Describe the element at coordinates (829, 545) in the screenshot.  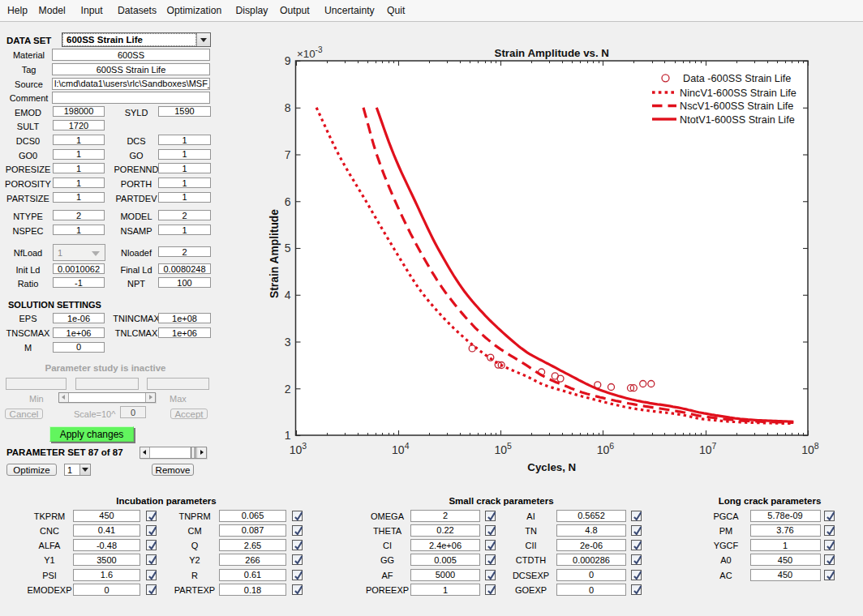
I see `ygcf-checkbox` at that location.